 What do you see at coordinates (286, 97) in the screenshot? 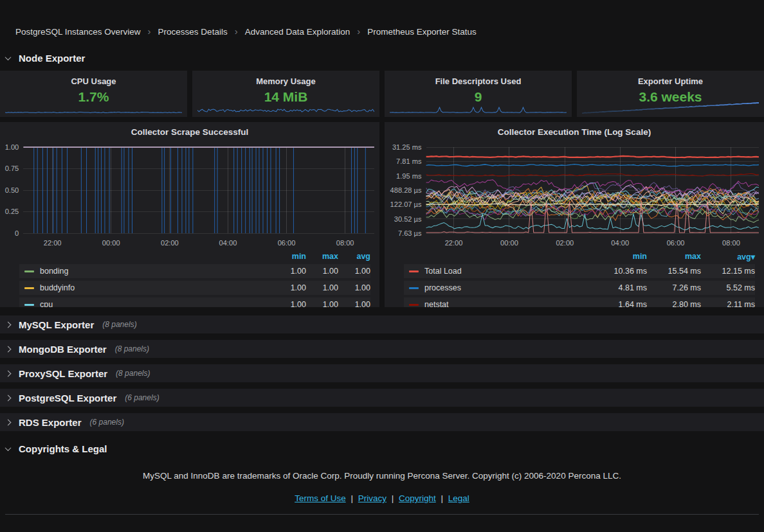
I see `stat-value: 14 MiB` at bounding box center [286, 97].